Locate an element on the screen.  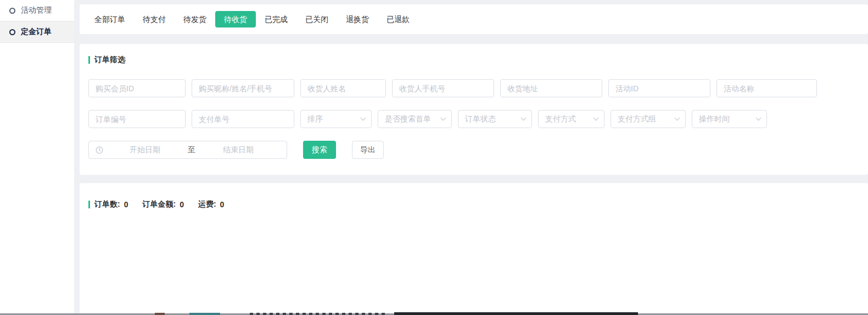
activity-id-input is located at coordinates (659, 88).